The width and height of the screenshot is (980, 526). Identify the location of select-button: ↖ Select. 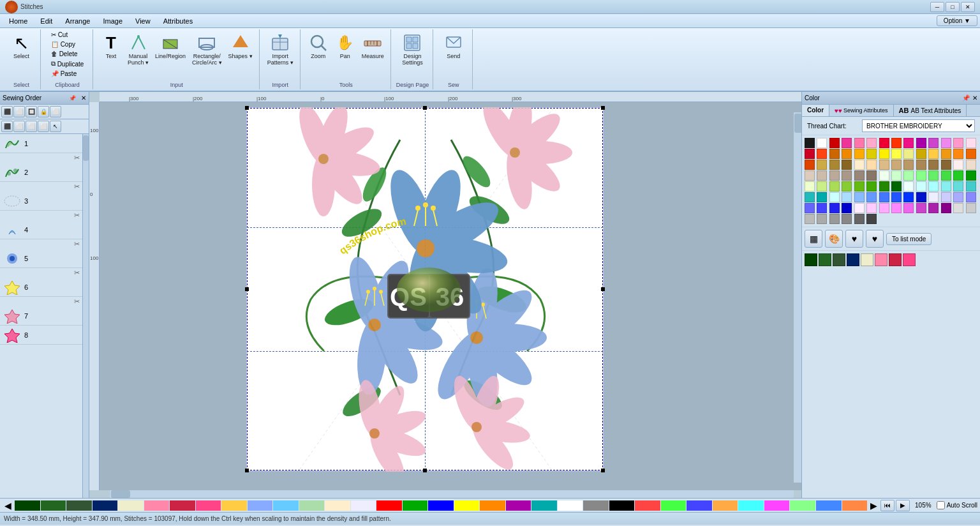
(22, 46).